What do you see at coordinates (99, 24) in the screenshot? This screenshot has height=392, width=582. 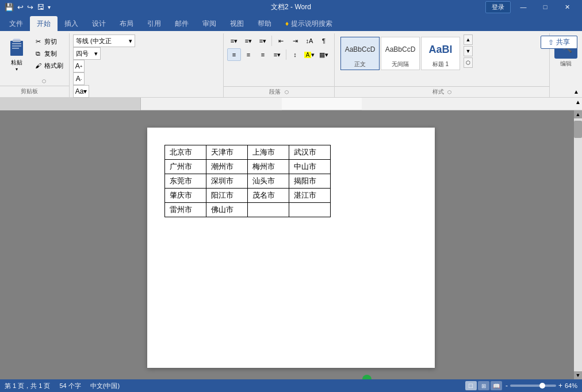 I see `tab-design: 设计` at bounding box center [99, 24].